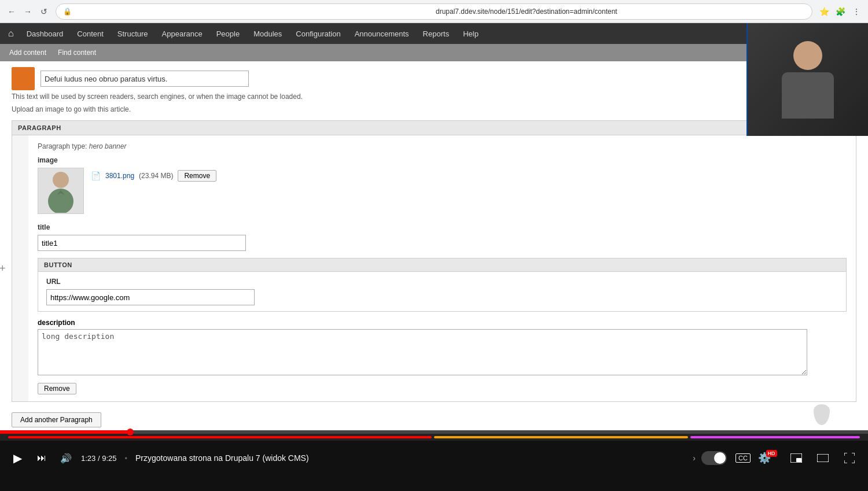 The image size is (868, 491). What do you see at coordinates (840, 12) in the screenshot?
I see `browser-actions: ⭐ 🧩 ⋮` at bounding box center [840, 12].